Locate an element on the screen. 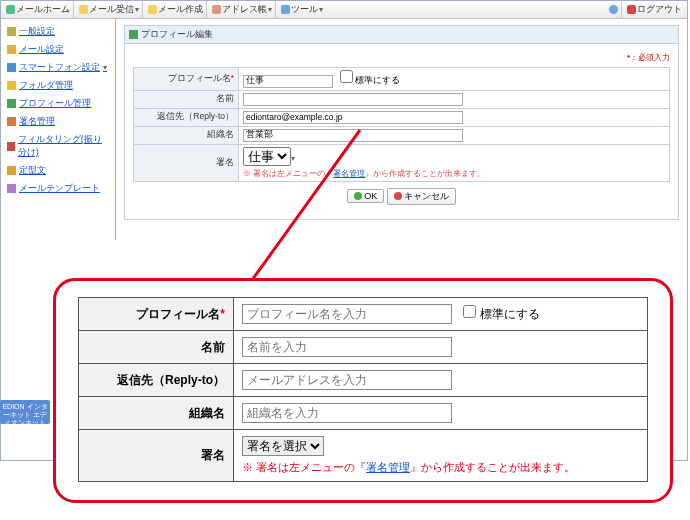  zoom-label-reply: 返信先（Reply-to） is located at coordinates (156, 380).